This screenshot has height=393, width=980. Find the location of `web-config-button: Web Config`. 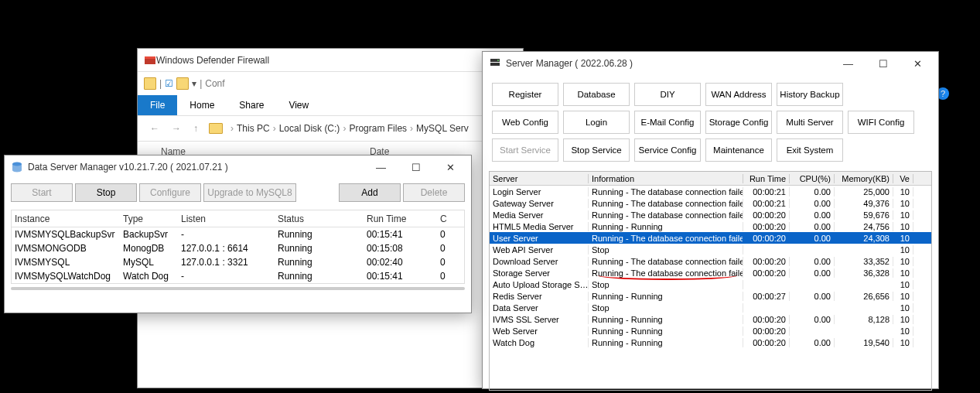

web-config-button: Web Config is located at coordinates (525, 122).